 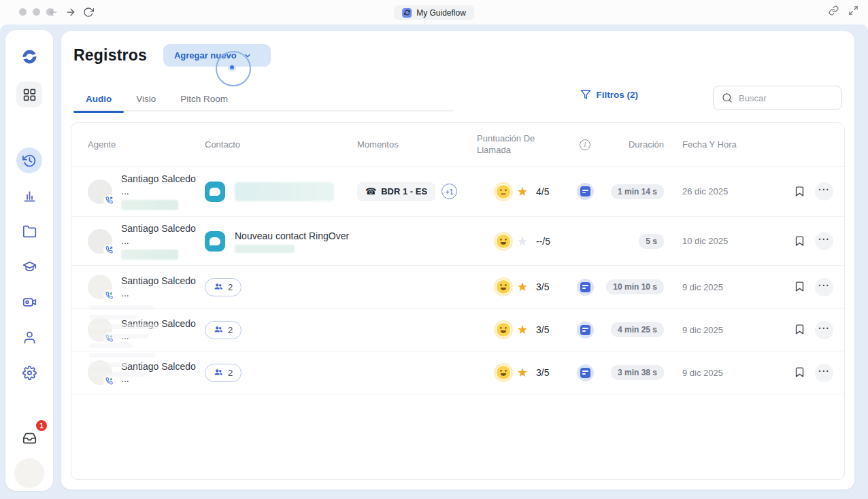 What do you see at coordinates (637, 373) in the screenshot?
I see `duration-badge: 3 min 38 s` at bounding box center [637, 373].